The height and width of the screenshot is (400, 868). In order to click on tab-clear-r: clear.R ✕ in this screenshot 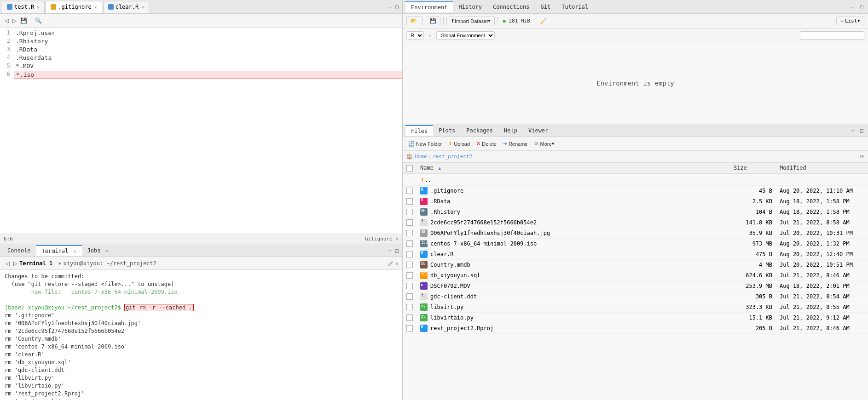, I will do `click(126, 7)`.